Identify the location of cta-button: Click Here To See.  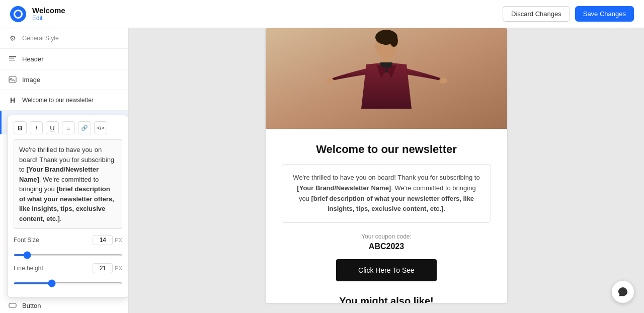
(386, 270).